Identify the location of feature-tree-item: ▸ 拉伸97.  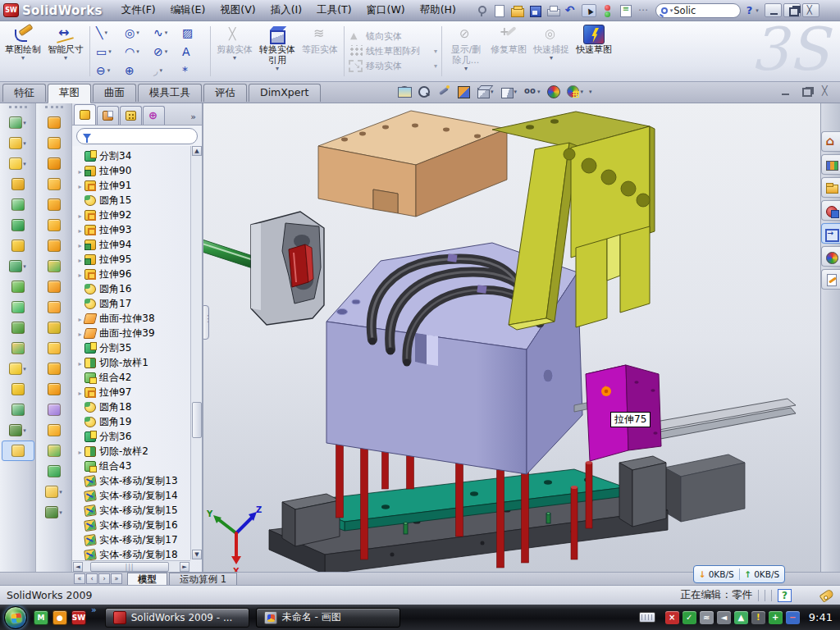
(139, 392).